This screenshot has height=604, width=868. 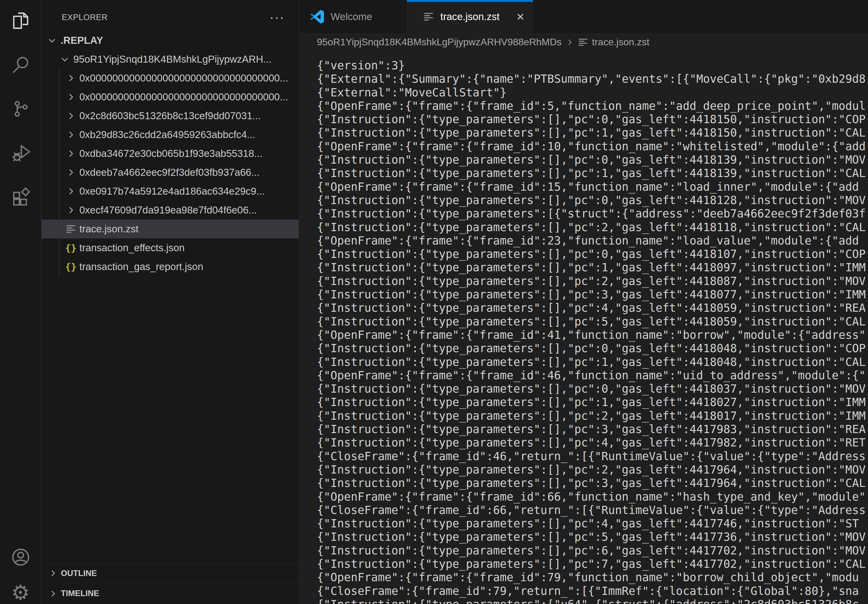 I want to click on run-and-debug-button, so click(x=21, y=153).